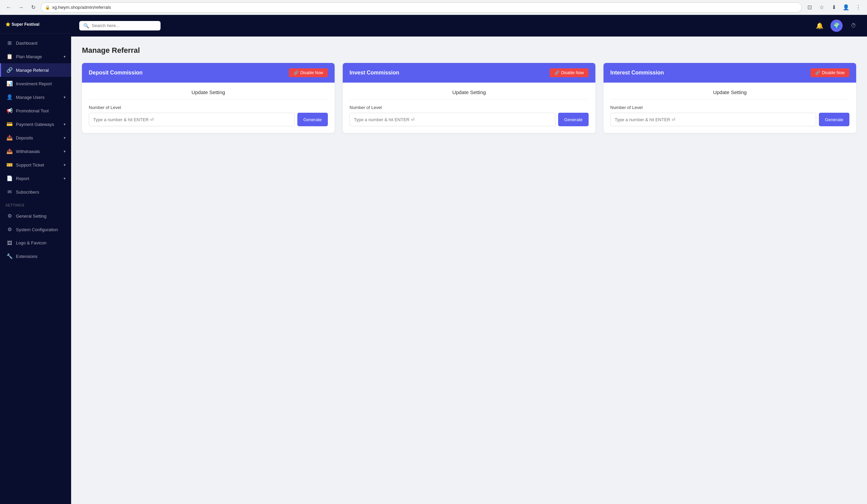 This screenshot has width=867, height=504. What do you see at coordinates (30, 97) in the screenshot?
I see `sidebar-item-label: Manage Users` at bounding box center [30, 97].